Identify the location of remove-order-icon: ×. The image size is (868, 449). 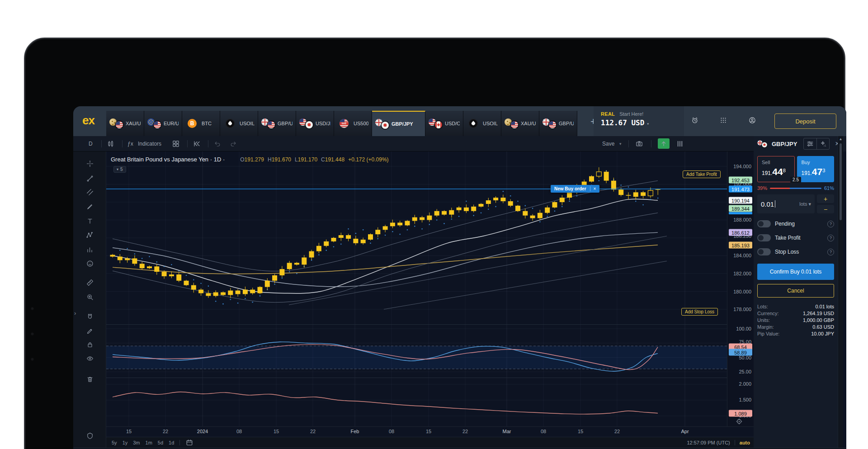
(593, 189).